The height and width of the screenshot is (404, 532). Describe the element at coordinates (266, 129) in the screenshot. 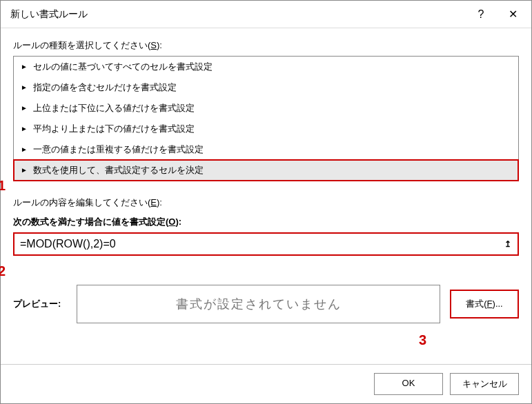

I see `rule-type-item: ► 平均より上または下の値だけを書式設定` at that location.